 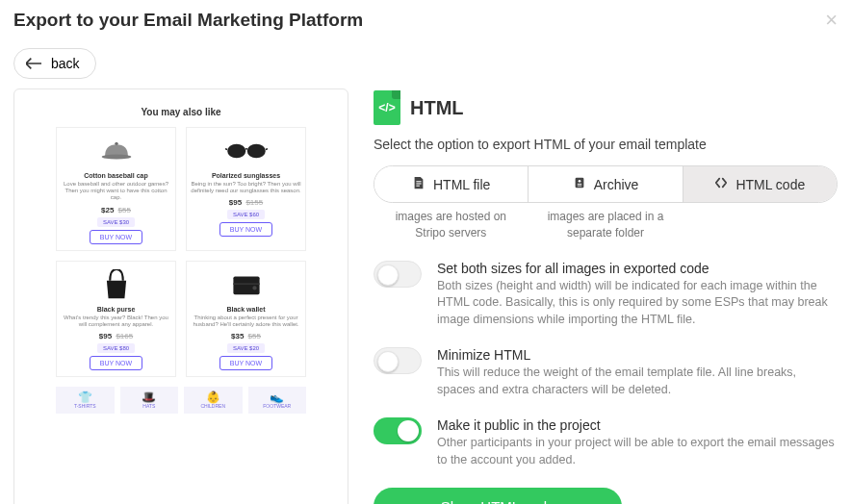 What do you see at coordinates (55, 63) in the screenshot?
I see `back-button: back` at bounding box center [55, 63].